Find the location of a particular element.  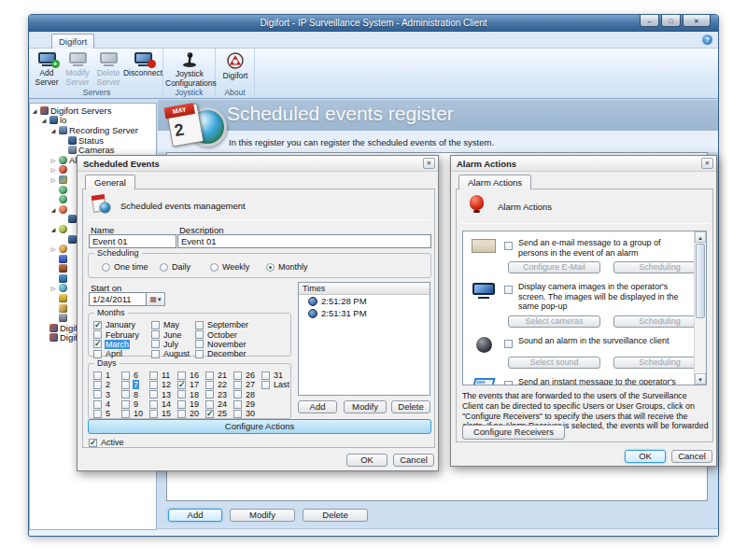

month-august: August is located at coordinates (174, 354).